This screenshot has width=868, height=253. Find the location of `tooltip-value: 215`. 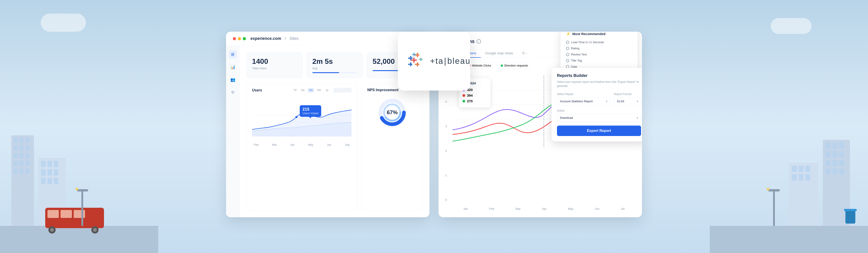

tooltip-value: 215 is located at coordinates (311, 109).